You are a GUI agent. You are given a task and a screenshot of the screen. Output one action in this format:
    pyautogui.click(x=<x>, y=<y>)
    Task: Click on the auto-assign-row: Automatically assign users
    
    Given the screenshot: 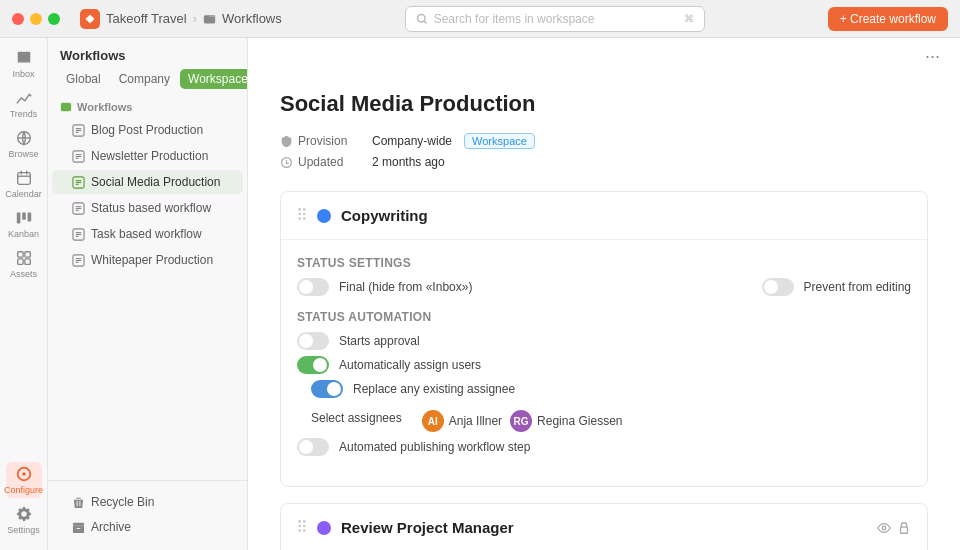 What is the action you would take?
    pyautogui.click(x=604, y=365)
    